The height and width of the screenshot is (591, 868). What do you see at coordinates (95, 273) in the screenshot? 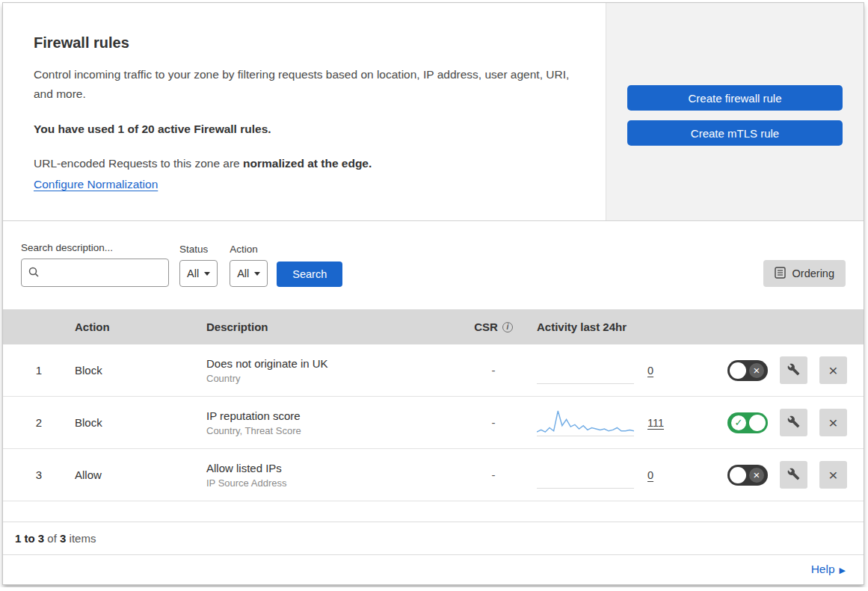
I see `search-box` at bounding box center [95, 273].